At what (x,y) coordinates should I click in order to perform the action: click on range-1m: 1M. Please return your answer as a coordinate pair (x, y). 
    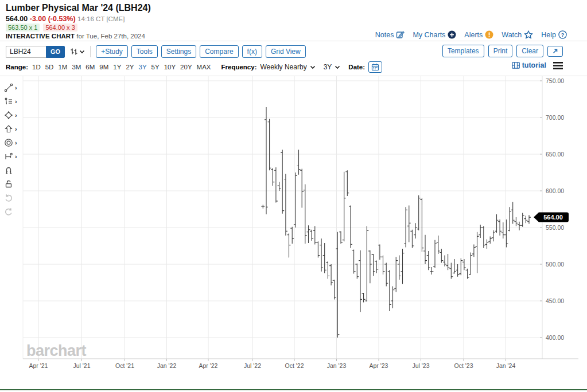
    Looking at the image, I should click on (63, 67).